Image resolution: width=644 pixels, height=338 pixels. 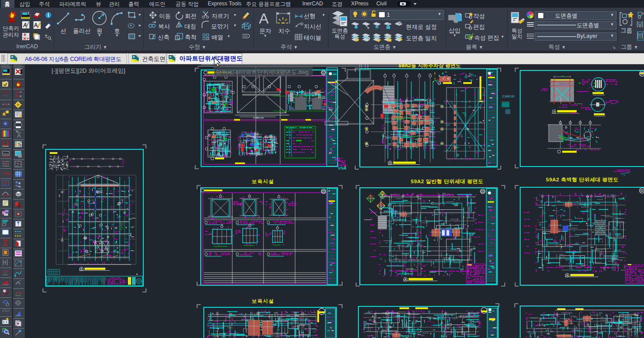 I want to click on svg-text: 59A2 측벽형 단위세대 평면도, so click(x=582, y=180).